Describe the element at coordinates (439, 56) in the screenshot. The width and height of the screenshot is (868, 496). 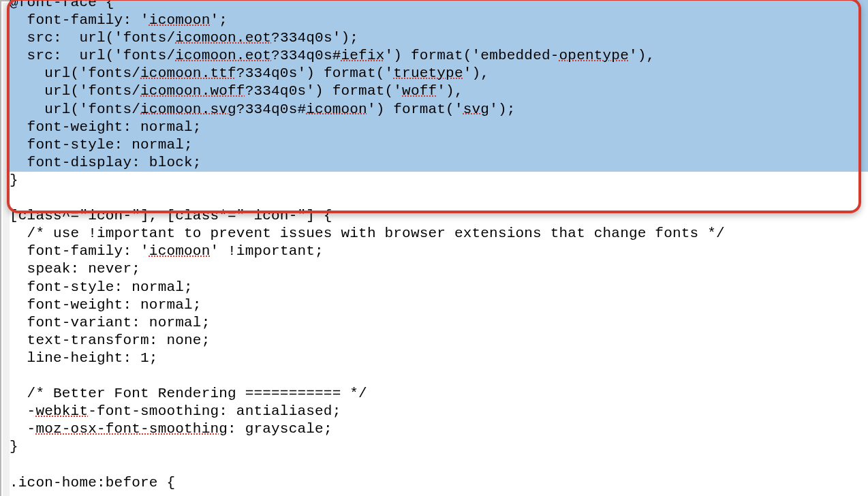
I see `code-line: src: url('fonts/icomoon.eot?334q0s#iefix…` at that location.